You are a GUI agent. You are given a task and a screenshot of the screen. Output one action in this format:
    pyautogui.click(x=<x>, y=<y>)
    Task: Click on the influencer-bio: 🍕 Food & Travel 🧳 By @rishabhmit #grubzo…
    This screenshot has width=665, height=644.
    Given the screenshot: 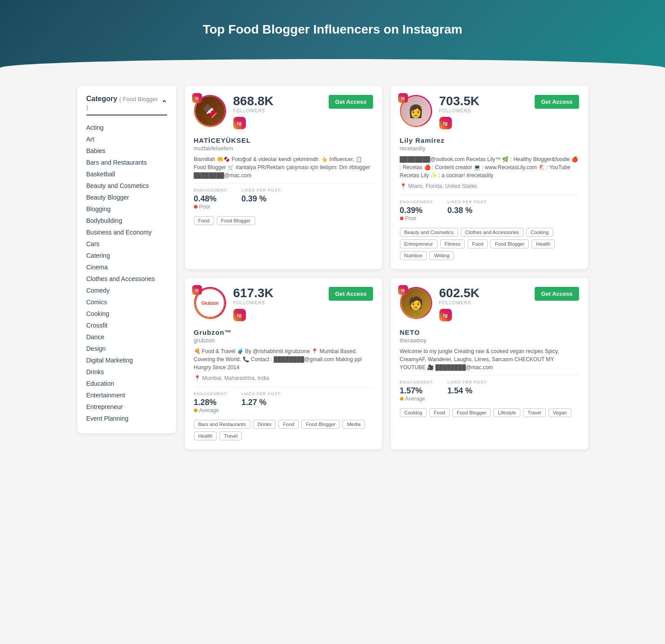 What is the action you would take?
    pyautogui.click(x=283, y=359)
    